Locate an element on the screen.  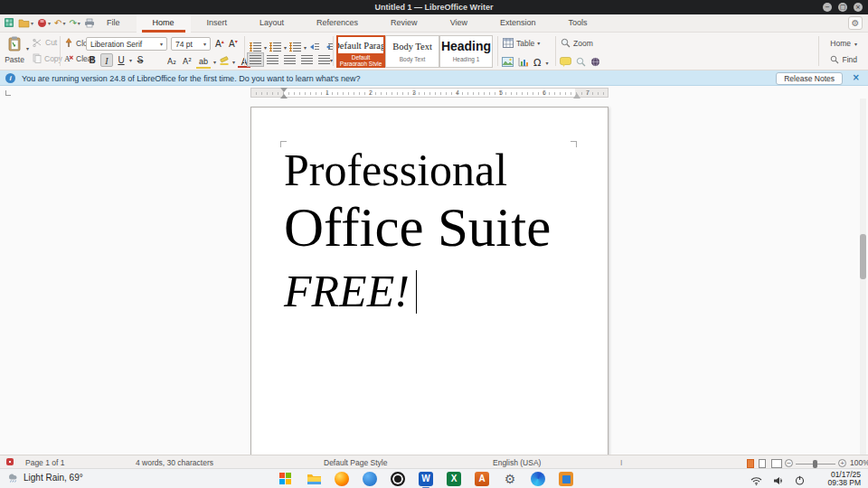
outline-list-dropdown-icon: ▾ is located at coordinates (306, 47).